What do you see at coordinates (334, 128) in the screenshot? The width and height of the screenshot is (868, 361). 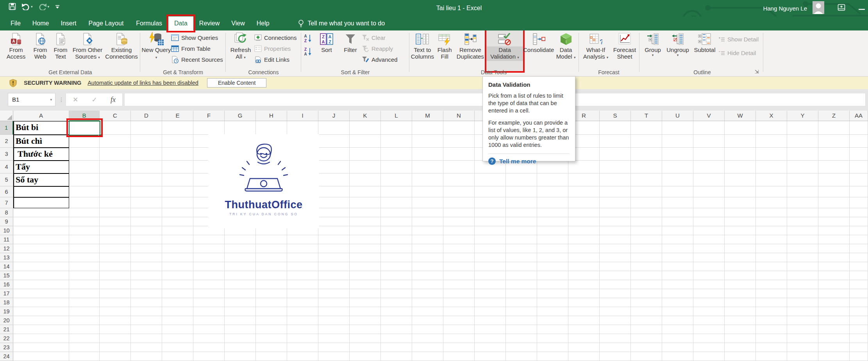 I see `cell-J1` at bounding box center [334, 128].